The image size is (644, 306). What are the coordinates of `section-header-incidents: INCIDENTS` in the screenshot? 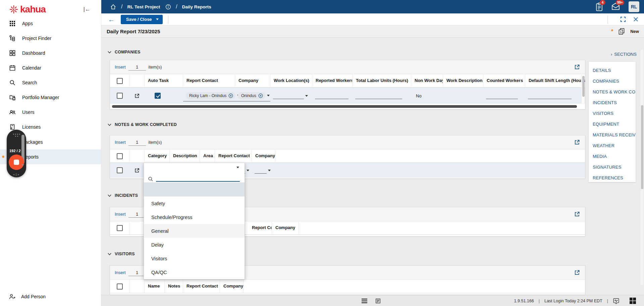 It's located at (123, 195).